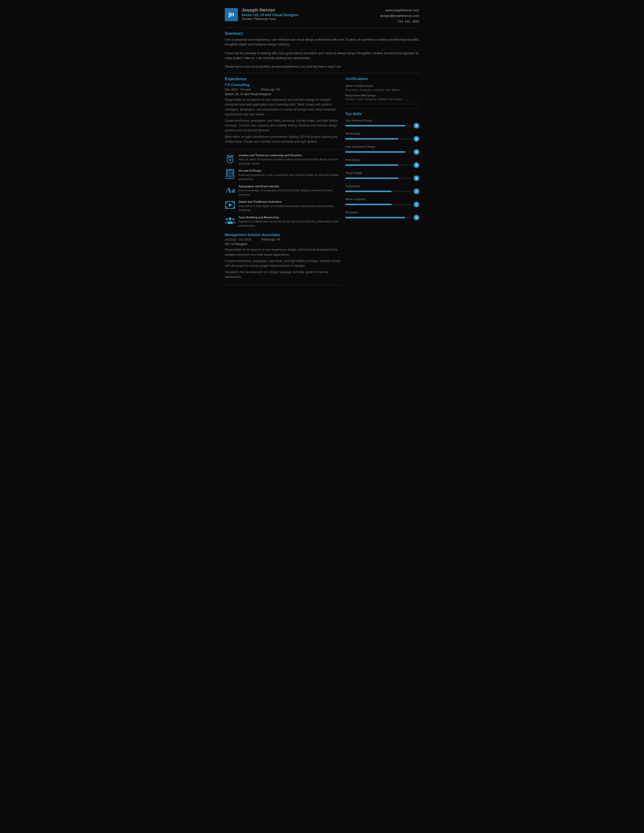 This screenshot has width=644, height=833. Describe the element at coordinates (400, 10) in the screenshot. I see `website: www.josephherron.com` at that location.